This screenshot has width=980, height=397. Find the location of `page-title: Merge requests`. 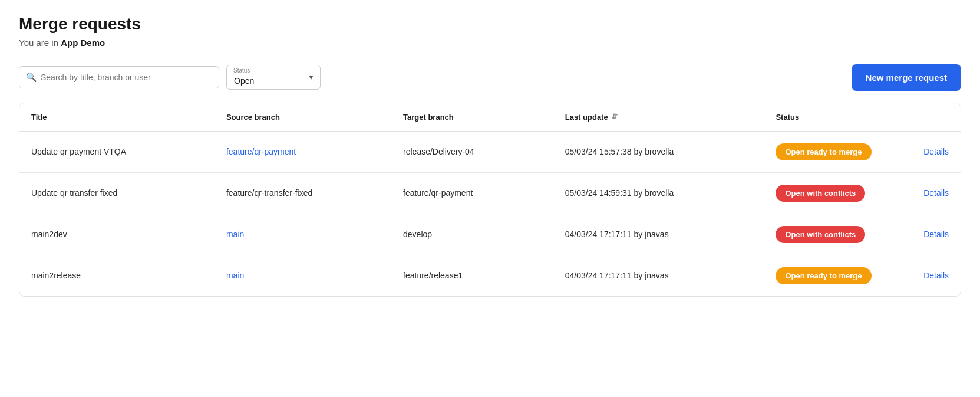

page-title: Merge requests is located at coordinates (490, 24).